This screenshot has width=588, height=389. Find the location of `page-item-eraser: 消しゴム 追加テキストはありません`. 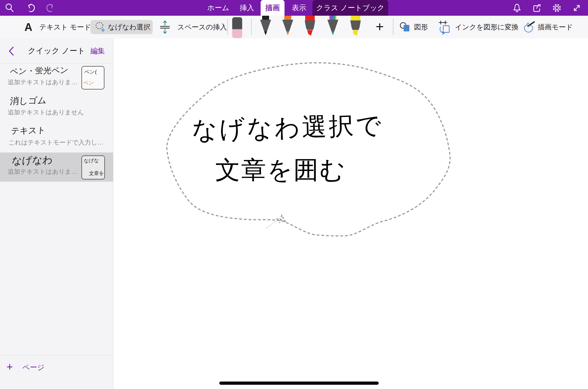

page-item-eraser: 消しゴム 追加テキストはありません is located at coordinates (57, 108).